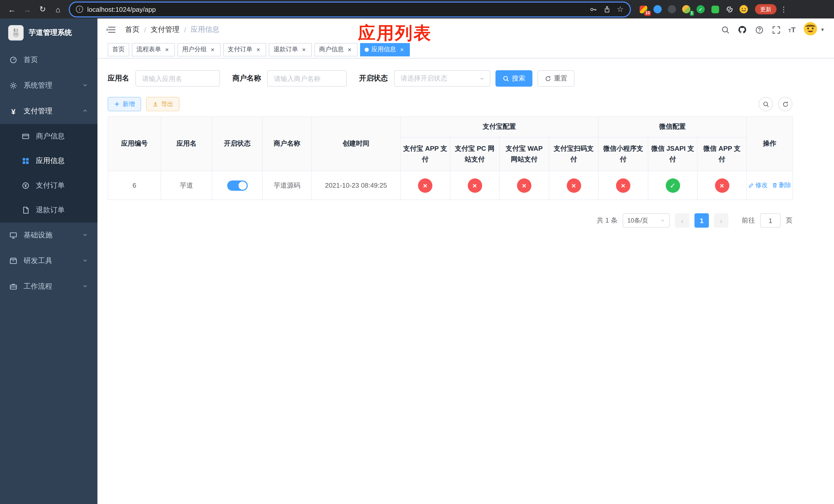 The height and width of the screenshot is (504, 834). Describe the element at coordinates (237, 185) in the screenshot. I see `status-toggle` at that location.